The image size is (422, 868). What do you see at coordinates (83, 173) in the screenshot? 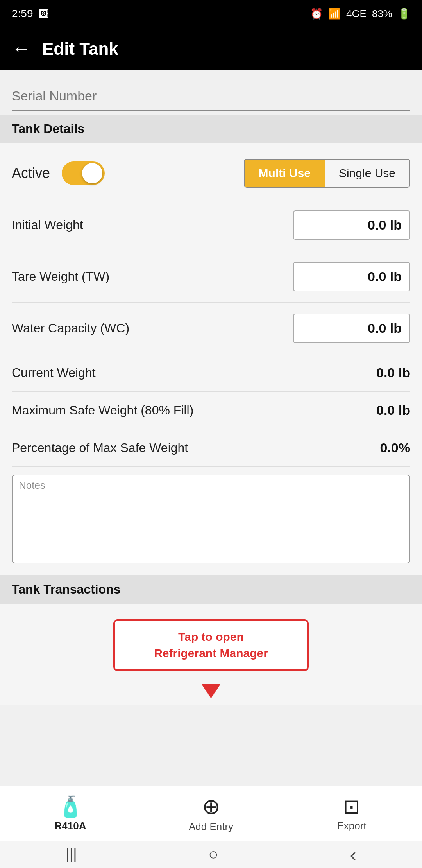
I see `active-toggle` at bounding box center [83, 173].